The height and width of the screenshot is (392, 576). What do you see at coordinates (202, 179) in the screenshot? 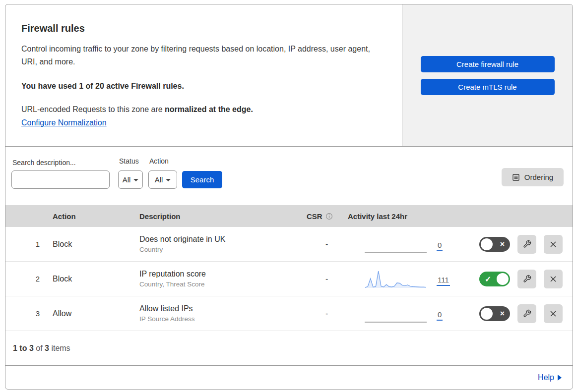
I see `search-button: Search` at bounding box center [202, 179].